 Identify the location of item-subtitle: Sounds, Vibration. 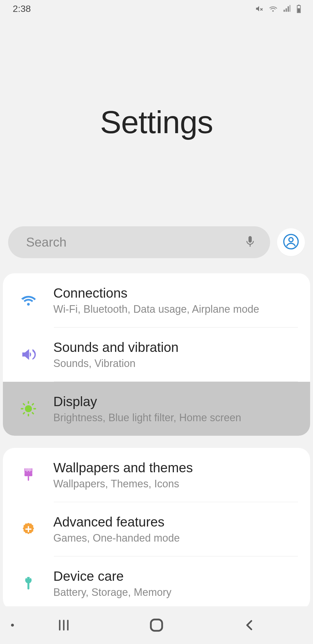
(176, 363).